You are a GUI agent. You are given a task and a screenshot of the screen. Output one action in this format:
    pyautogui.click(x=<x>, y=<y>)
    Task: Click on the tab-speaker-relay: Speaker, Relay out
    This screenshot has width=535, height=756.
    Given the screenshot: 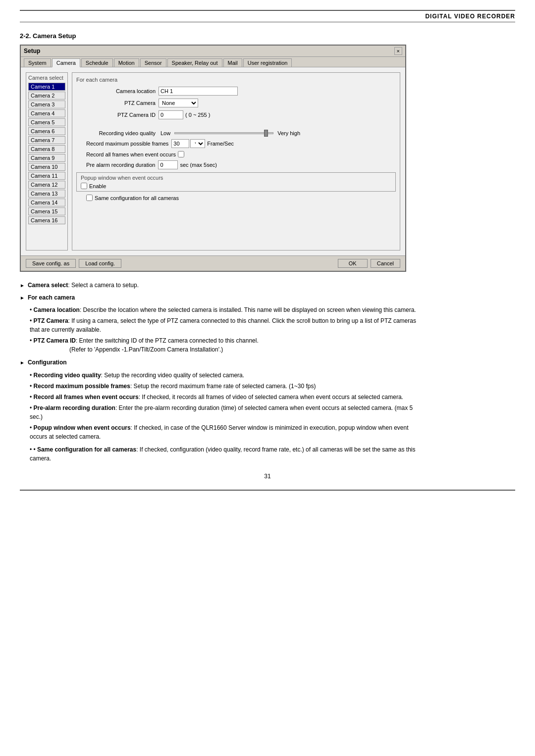 What is the action you would take?
    pyautogui.click(x=195, y=62)
    